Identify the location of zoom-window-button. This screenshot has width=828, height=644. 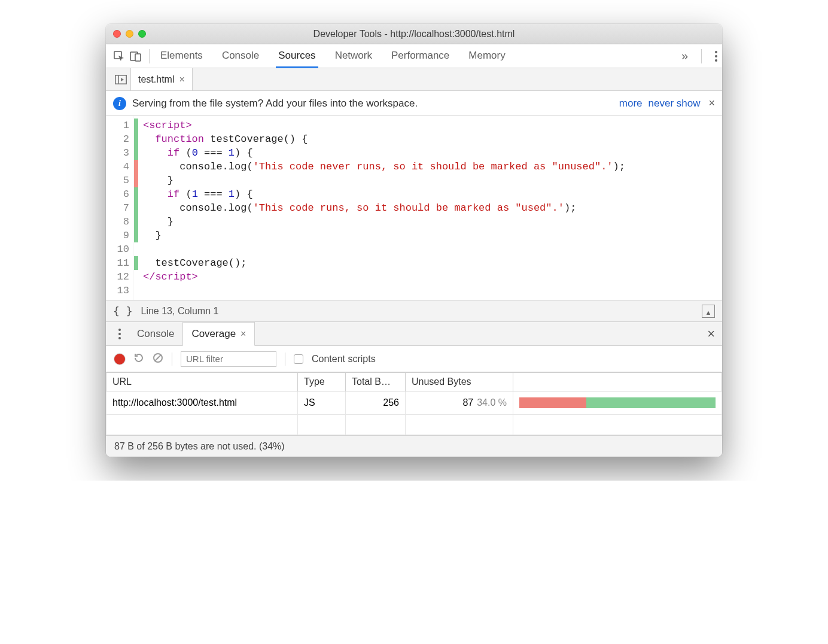
(142, 34).